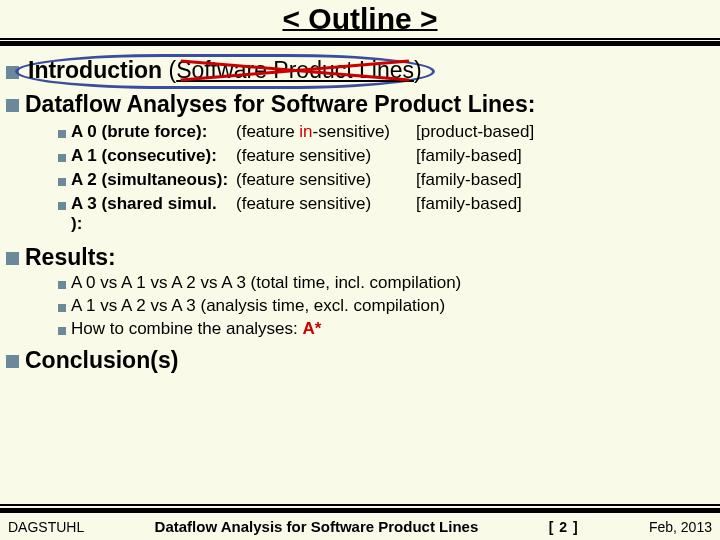 The image size is (720, 540). Describe the element at coordinates (385, 306) in the screenshot. I see `list-item: A 1 vs A 2 vs A 3 (analysis time, excl. …` at that location.